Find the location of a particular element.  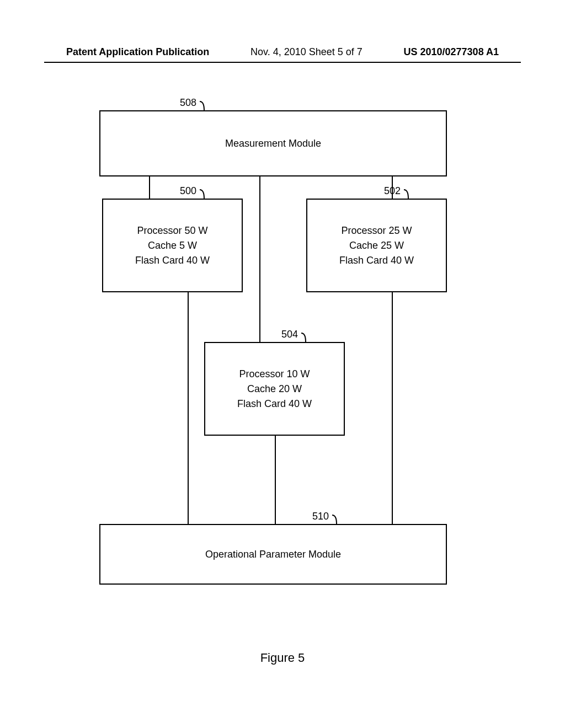

box-502-line3: Flash Card 40 W is located at coordinates (376, 260).